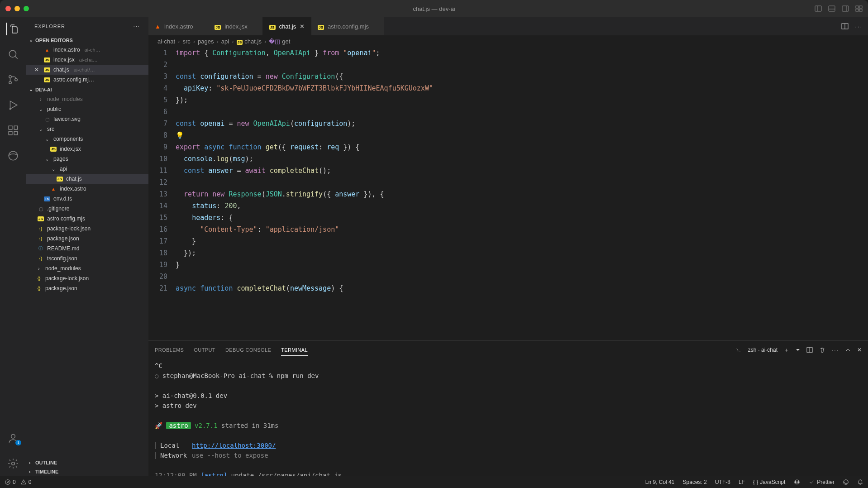 Image resolution: width=868 pixels, height=488 pixels. I want to click on open-editor-item: ✕JSchat.jsai-chat/…, so click(87, 70).